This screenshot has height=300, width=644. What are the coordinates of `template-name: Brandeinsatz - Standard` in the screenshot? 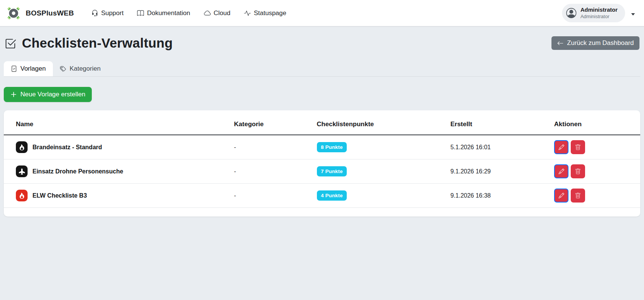 It's located at (67, 147).